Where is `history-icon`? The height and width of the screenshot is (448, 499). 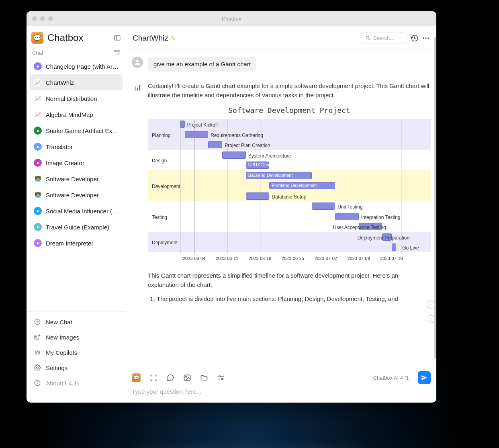 history-icon is located at coordinates (415, 38).